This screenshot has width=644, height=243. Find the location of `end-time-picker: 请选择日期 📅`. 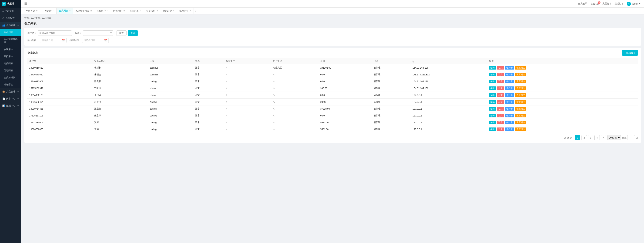

end-time-picker: 请选择日期 📅 is located at coordinates (96, 40).